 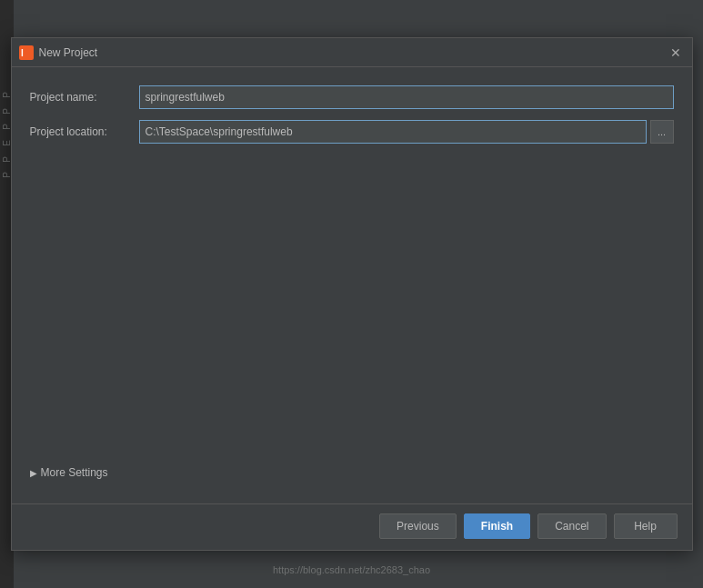 What do you see at coordinates (497, 526) in the screenshot?
I see `finish-button: Finish` at bounding box center [497, 526].